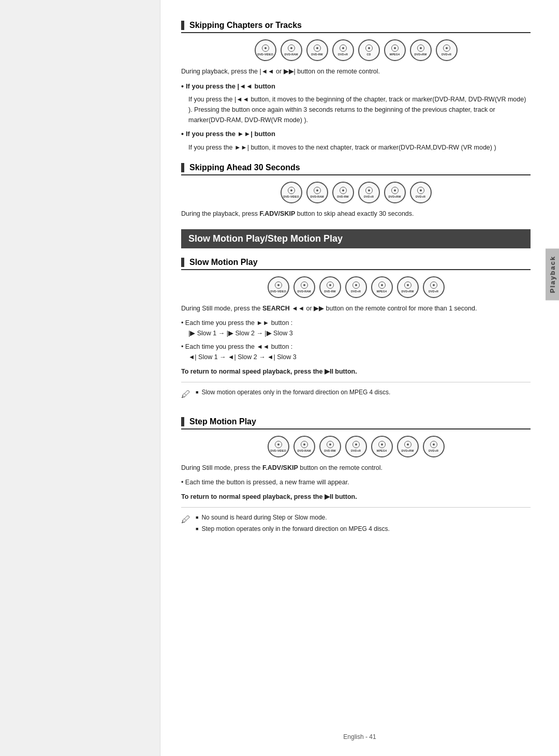 The height and width of the screenshot is (756, 559). Describe the element at coordinates (356, 192) in the screenshot. I see `disc-icons-row-2: DVD-VIDEO DVD-RAM DVD-RW DVD+R DVD+RW` at that location.